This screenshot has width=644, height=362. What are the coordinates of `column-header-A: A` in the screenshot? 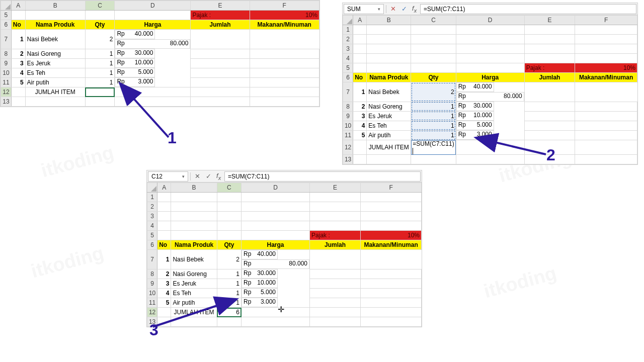 It's located at (164, 188).